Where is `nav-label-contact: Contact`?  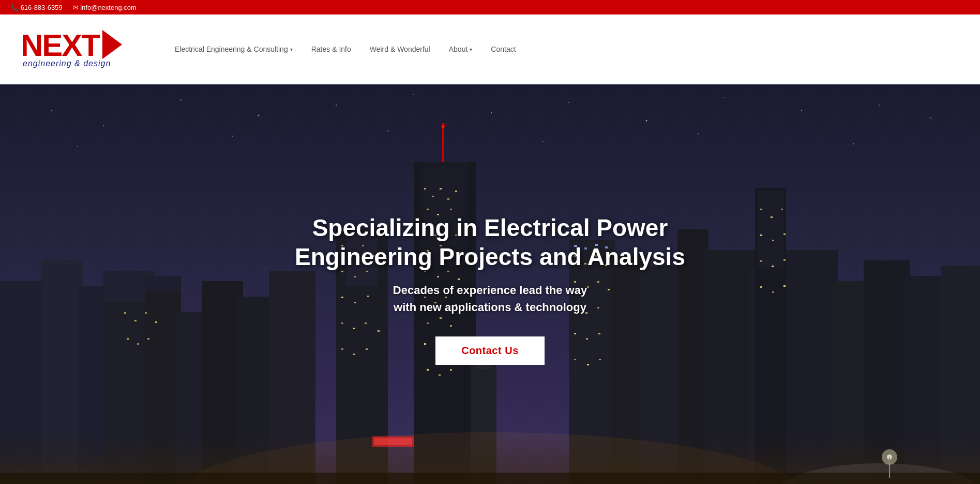
nav-label-contact: Contact is located at coordinates (503, 49).